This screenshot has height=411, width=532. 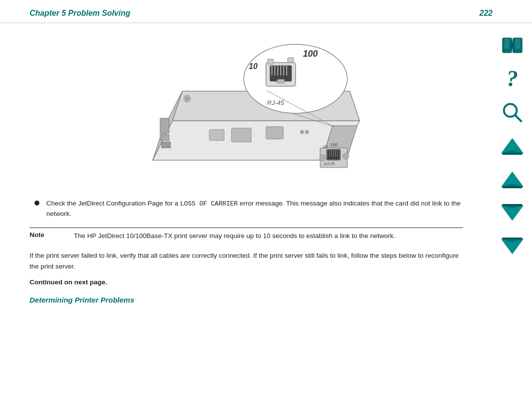 I want to click on bullet-code: LOSS OF CARRIER, so click(x=209, y=204).